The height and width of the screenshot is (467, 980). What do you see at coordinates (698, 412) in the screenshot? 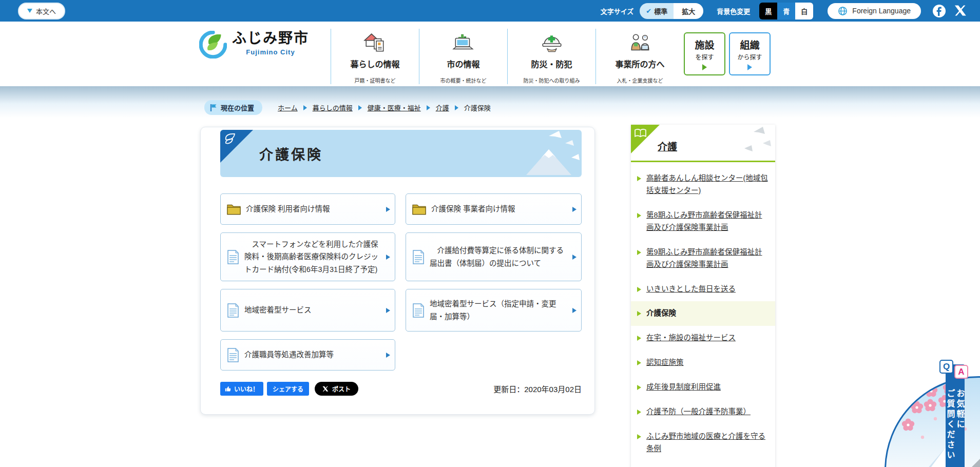
I see `sidebar-link: 介護予防（一般介護予防事業）` at bounding box center [698, 412].